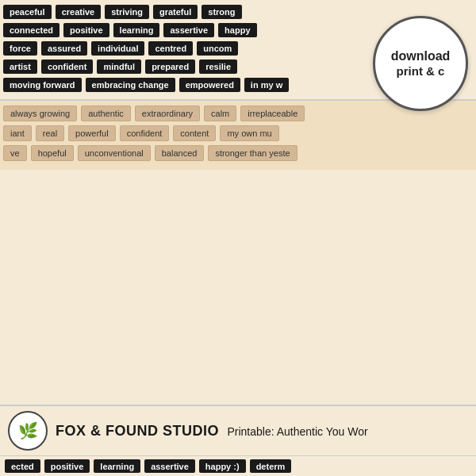 The image size is (476, 476). I want to click on tag-unconventional: unconventional, so click(114, 153).